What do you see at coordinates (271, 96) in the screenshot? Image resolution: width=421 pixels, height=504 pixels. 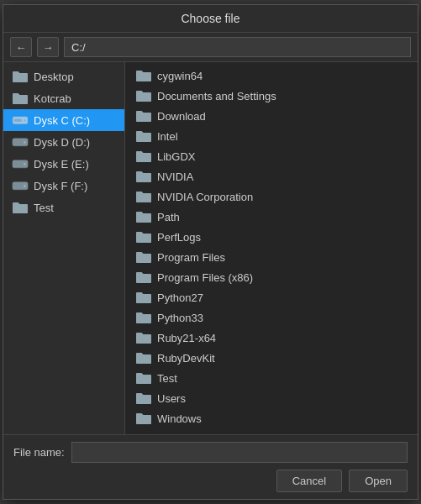 I see `file-item-documents-and-settings: Documents and Settings` at bounding box center [271, 96].